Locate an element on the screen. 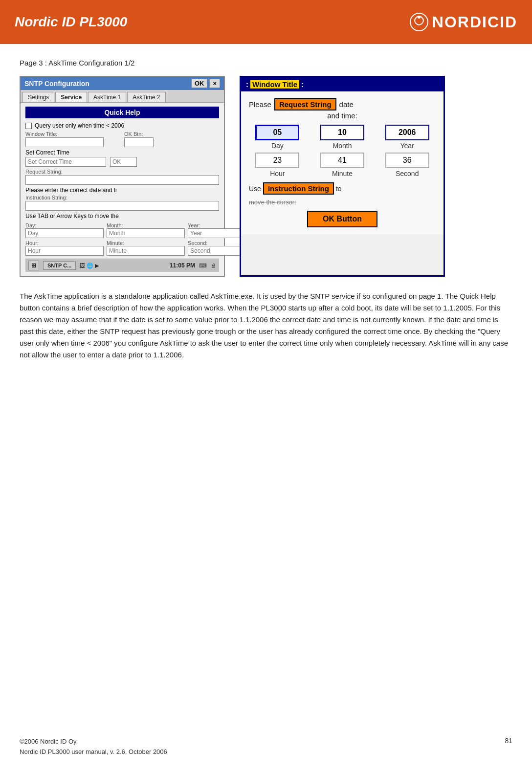 The width and height of the screenshot is (532, 772). query-label: Query user only when time < 2006 is located at coordinates (79, 126).